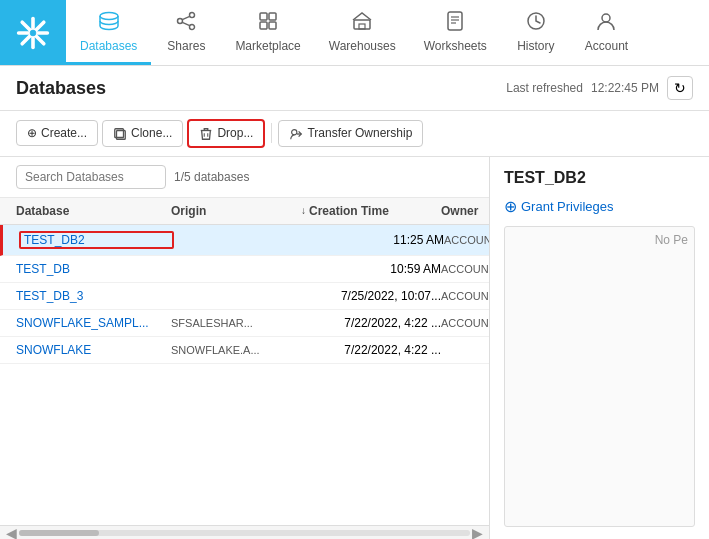  What do you see at coordinates (354, 88) in the screenshot?
I see `header-bar: Databases Last refreshed 12:22:45 PM ↻` at bounding box center [354, 88].